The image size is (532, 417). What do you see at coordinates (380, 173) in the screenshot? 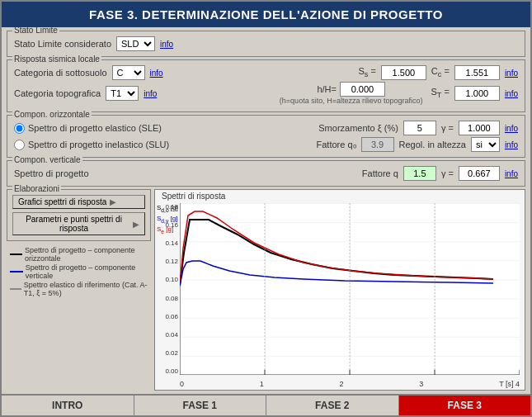
I see `fattore-qv-label: Fattore q` at bounding box center [380, 173].